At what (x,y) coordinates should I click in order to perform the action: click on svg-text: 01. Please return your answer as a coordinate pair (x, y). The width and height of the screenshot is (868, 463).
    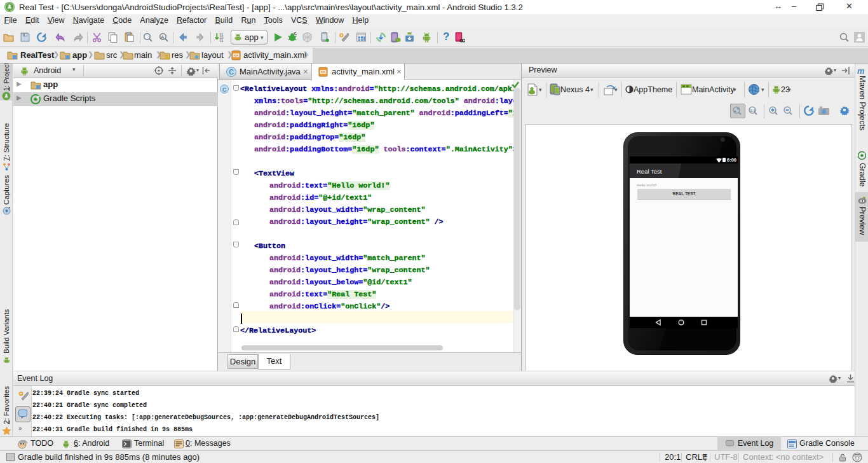
    Looking at the image, I should click on (222, 41).